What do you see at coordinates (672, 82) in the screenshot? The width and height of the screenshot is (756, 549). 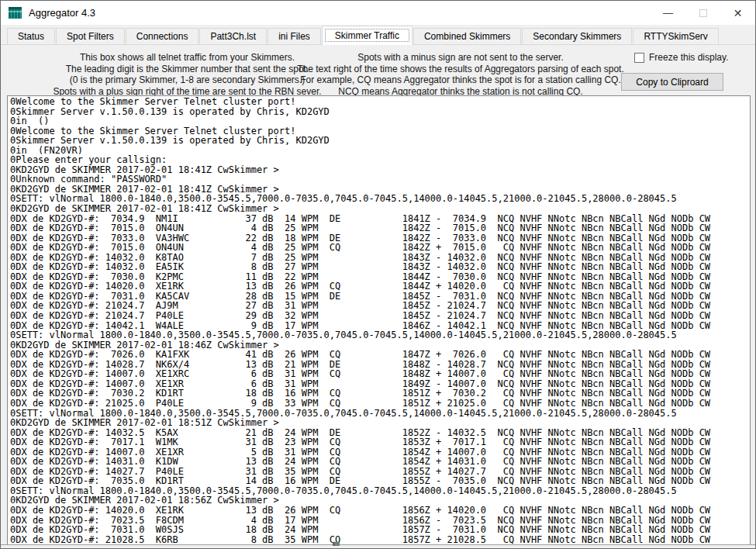 I see `copy-to-clipboard-button: Copy to Cliproard` at bounding box center [672, 82].